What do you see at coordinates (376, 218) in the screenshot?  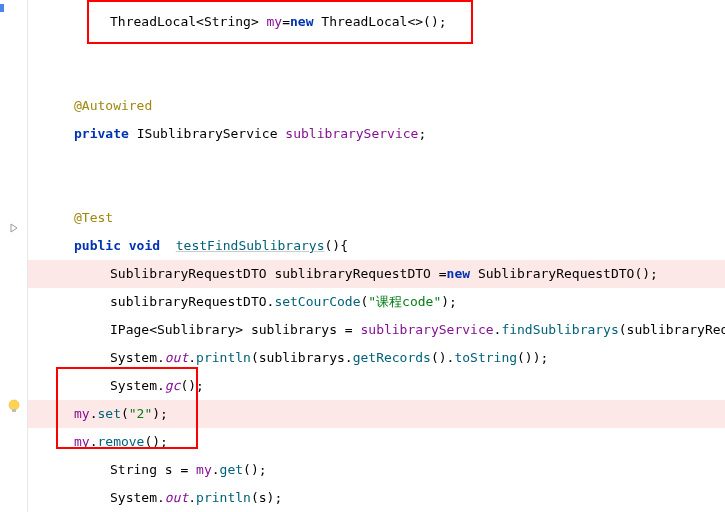 I see `code-line: @Test` at bounding box center [376, 218].